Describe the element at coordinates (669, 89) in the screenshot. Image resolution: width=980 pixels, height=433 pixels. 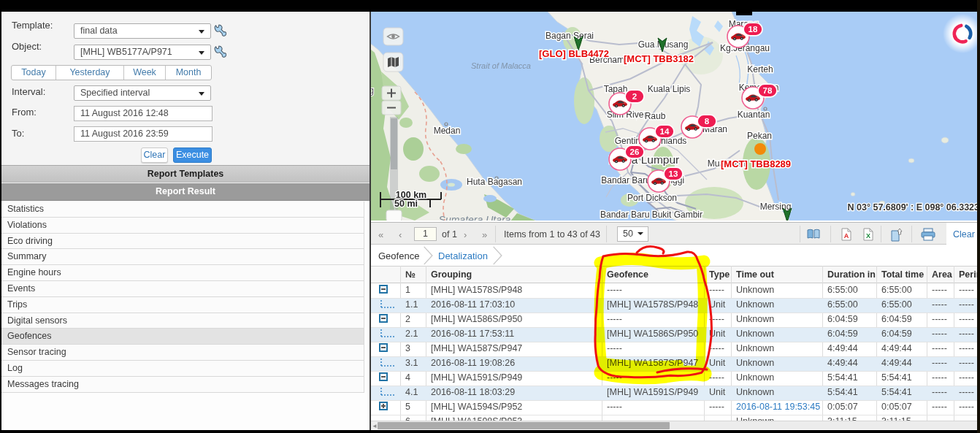
I see `svg-text: Kuala Lipis` at that location.